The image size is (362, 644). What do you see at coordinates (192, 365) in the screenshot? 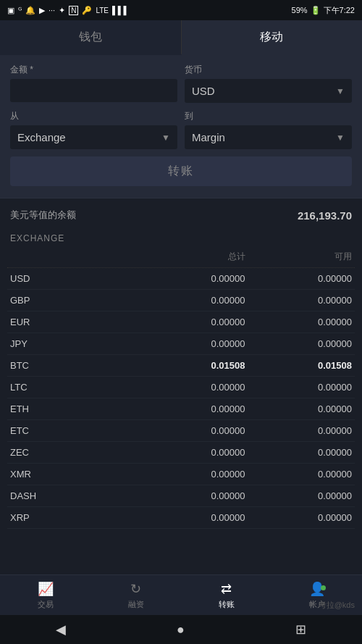
I see `cell-total: 0.01508` at bounding box center [192, 365].